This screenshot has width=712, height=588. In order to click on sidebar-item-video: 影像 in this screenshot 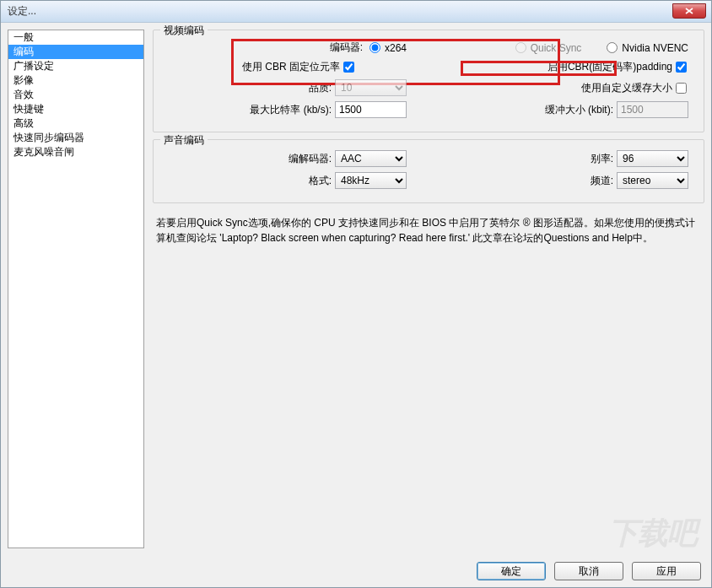, I will do `click(76, 81)`.